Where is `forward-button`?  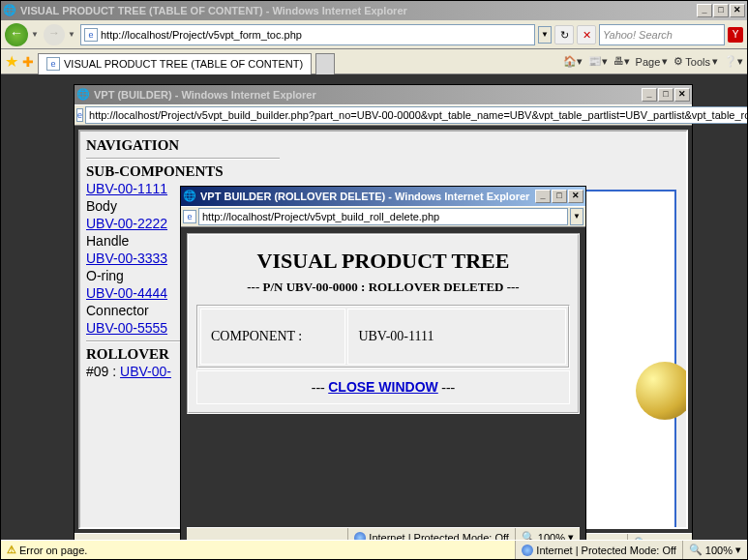 forward-button is located at coordinates (54, 35).